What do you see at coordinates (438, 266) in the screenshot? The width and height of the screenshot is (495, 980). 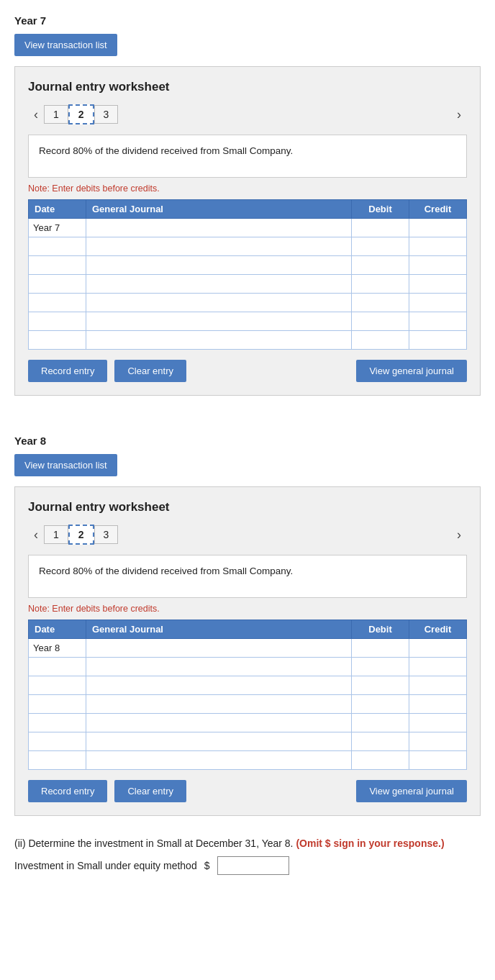 I see `year7-row3-credit` at bounding box center [438, 266].